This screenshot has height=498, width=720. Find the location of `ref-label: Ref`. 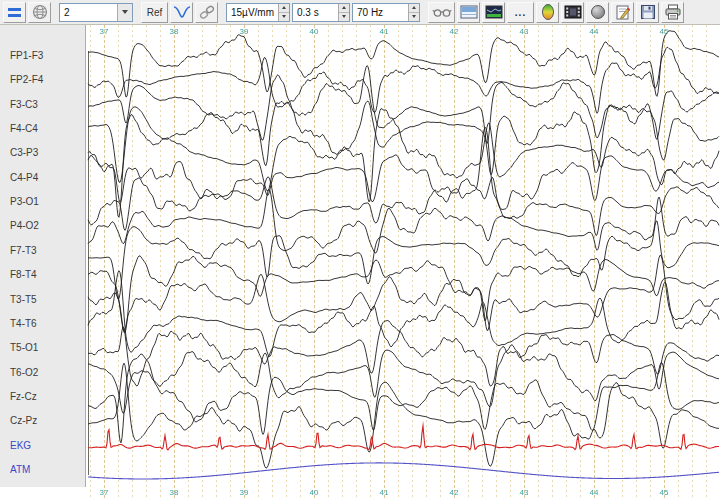

ref-label: Ref is located at coordinates (155, 12).